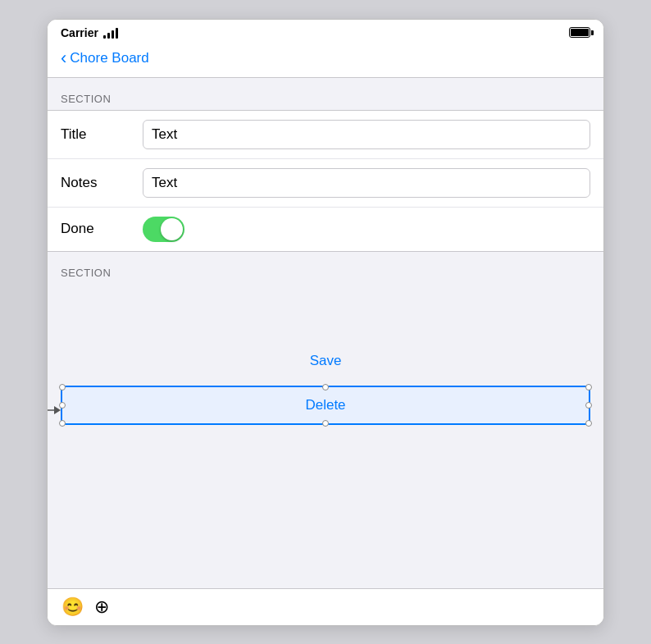 This screenshot has height=644, width=651. What do you see at coordinates (326, 358) in the screenshot?
I see `save-container: Save` at bounding box center [326, 358].